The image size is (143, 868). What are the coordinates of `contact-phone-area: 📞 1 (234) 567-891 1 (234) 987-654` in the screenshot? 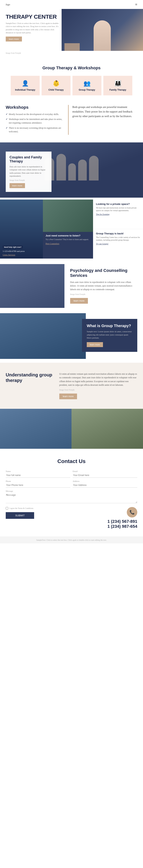 It's located at (122, 518).